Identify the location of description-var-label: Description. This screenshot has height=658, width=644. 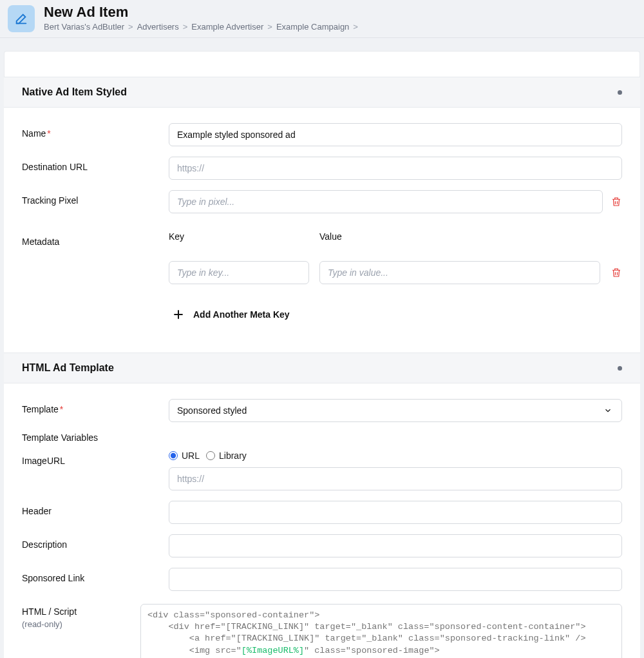
(95, 542).